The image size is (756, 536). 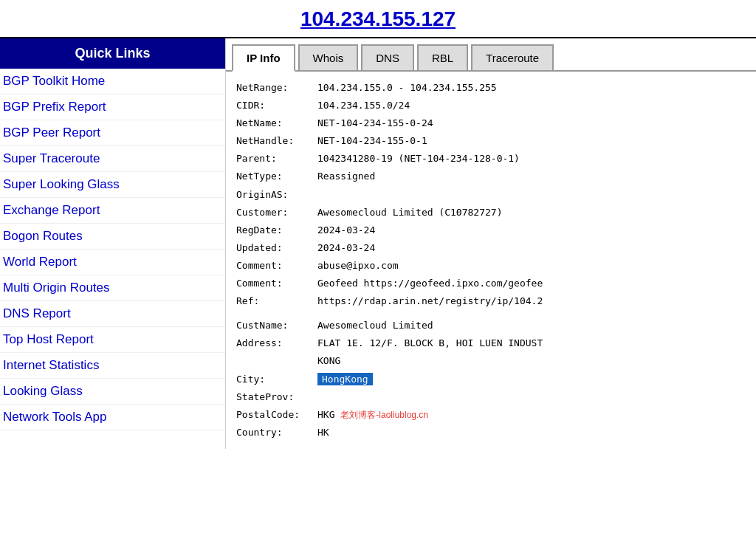 What do you see at coordinates (277, 159) in the screenshot?
I see `info-label-4: Parent:` at bounding box center [277, 159].